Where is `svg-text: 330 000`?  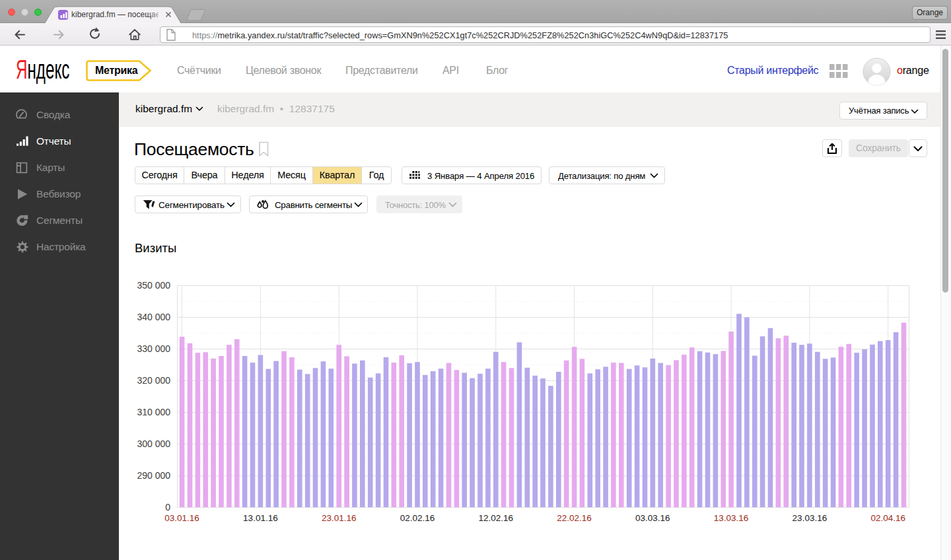 svg-text: 330 000 is located at coordinates (153, 349).